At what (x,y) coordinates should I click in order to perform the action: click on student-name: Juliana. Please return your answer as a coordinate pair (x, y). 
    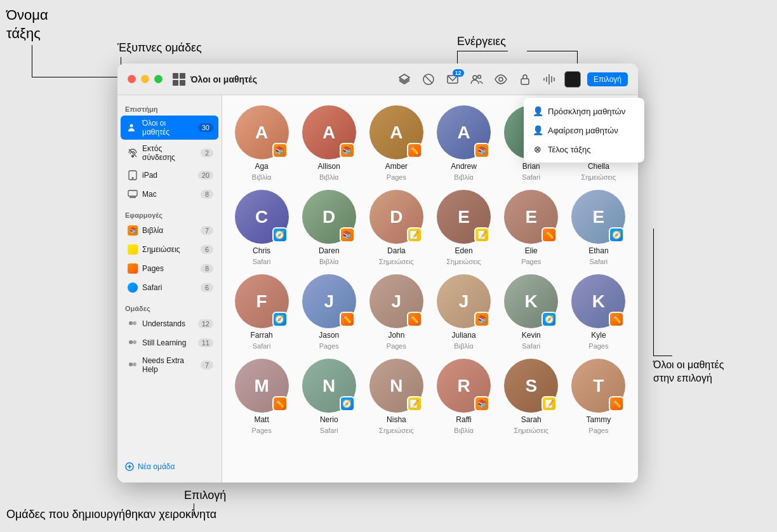
    Looking at the image, I should click on (464, 335).